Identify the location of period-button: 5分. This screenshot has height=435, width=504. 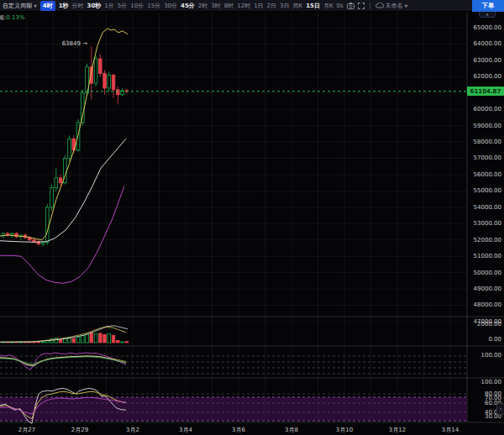
(123, 6).